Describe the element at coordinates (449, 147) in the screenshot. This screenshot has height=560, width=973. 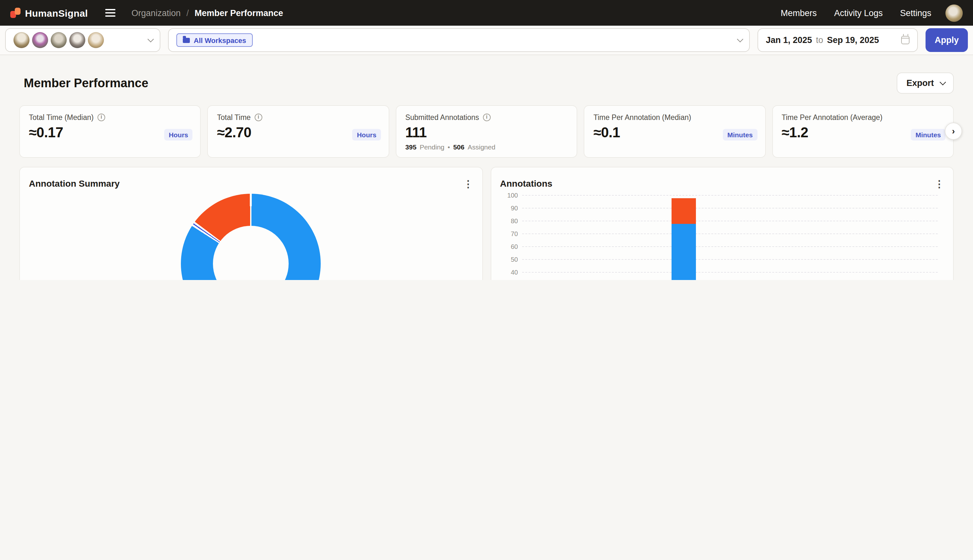
I see `stat-footer-part: •` at that location.